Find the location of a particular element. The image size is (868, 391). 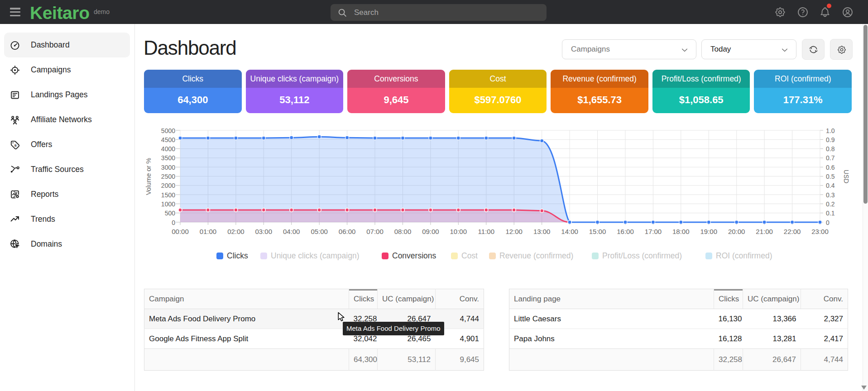

svg-text: 1000 is located at coordinates (168, 204).